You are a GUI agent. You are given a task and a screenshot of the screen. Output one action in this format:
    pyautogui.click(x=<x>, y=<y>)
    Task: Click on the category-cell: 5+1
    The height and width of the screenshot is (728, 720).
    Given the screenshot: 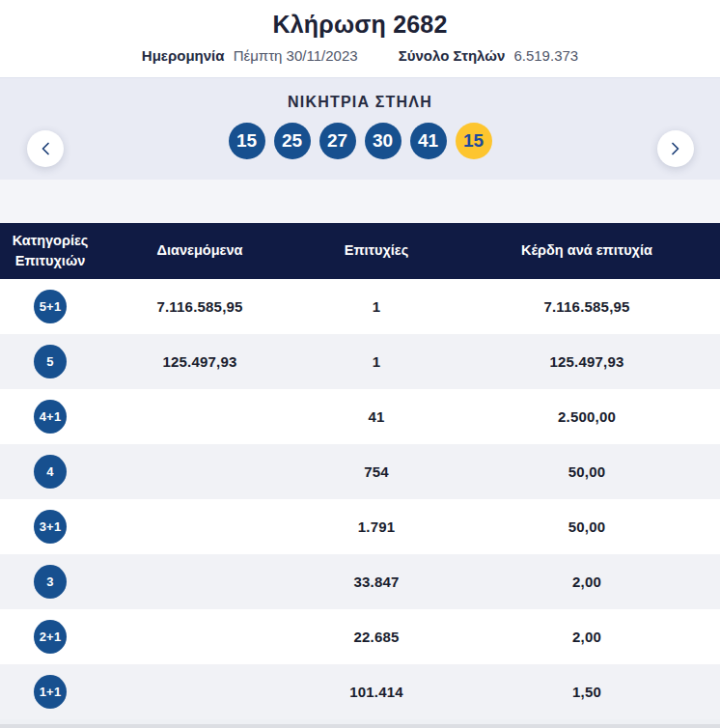 What is the action you would take?
    pyautogui.click(x=50, y=307)
    